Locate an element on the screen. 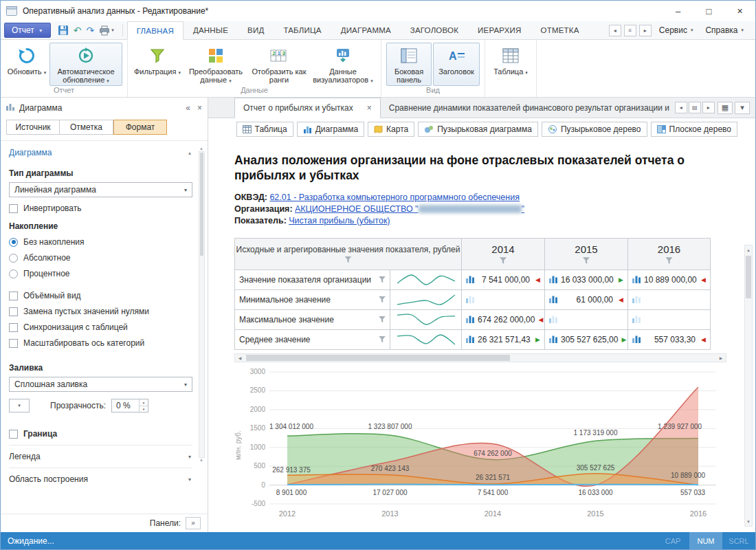  value-cell: 2 598 611 000,00▶ is located at coordinates (669, 300).